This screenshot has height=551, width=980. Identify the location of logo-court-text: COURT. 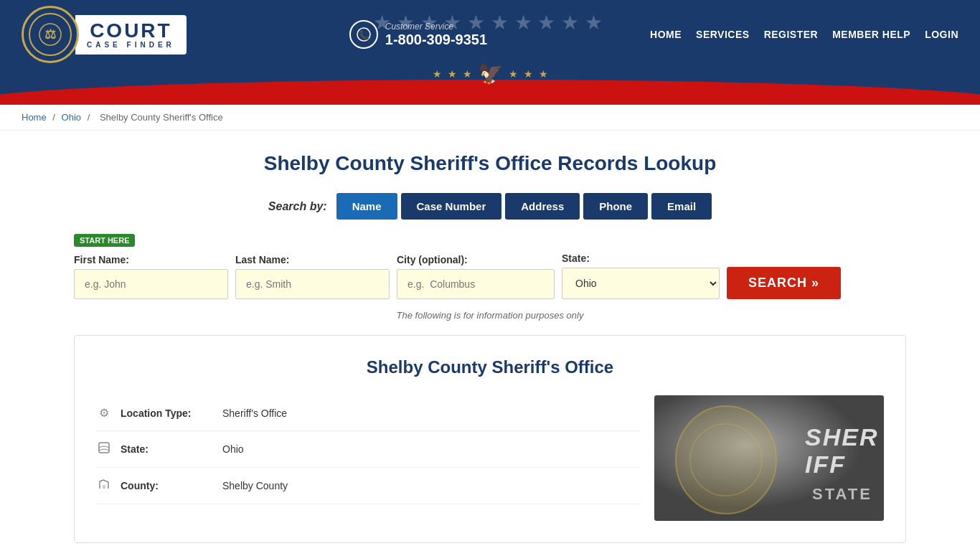
(131, 31).